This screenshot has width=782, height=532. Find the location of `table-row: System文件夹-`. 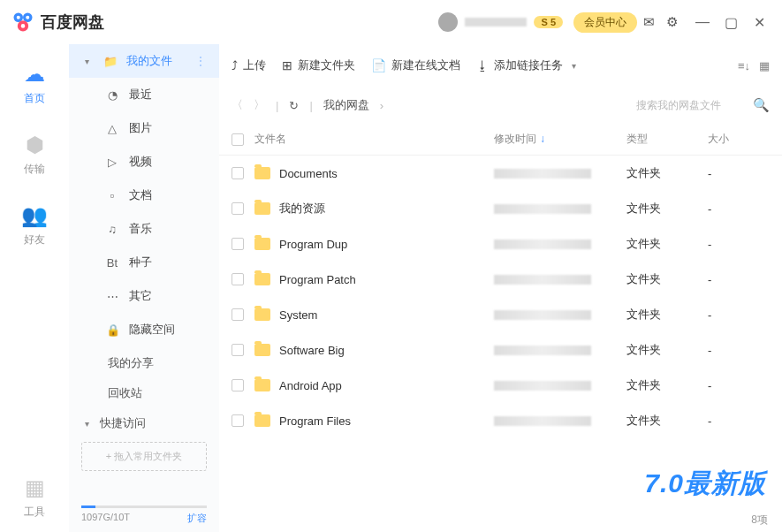

table-row: System文件夹- is located at coordinates (500, 315).